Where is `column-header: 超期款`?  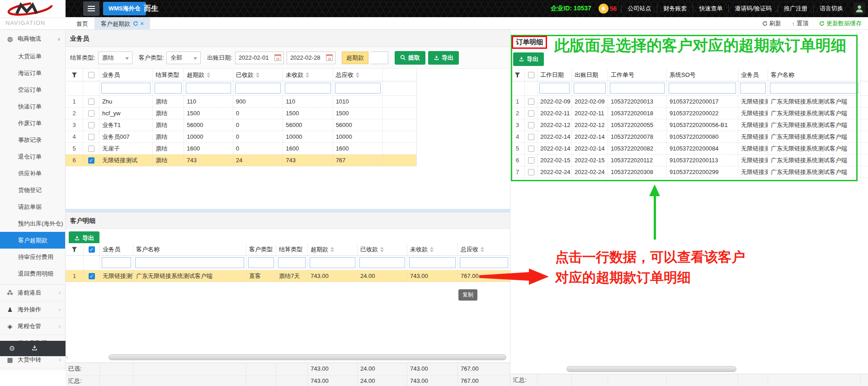 column-header: 超期款 is located at coordinates (333, 249).